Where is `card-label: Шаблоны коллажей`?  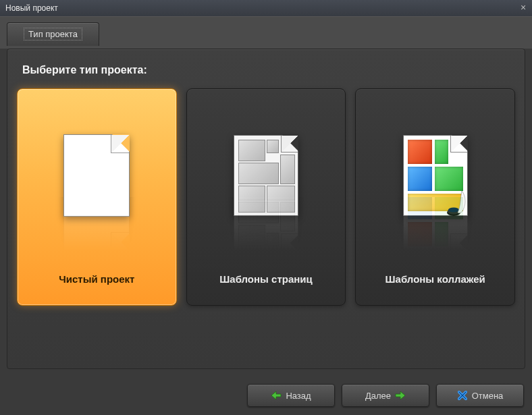
card-label: Шаблоны коллажей is located at coordinates (435, 283).